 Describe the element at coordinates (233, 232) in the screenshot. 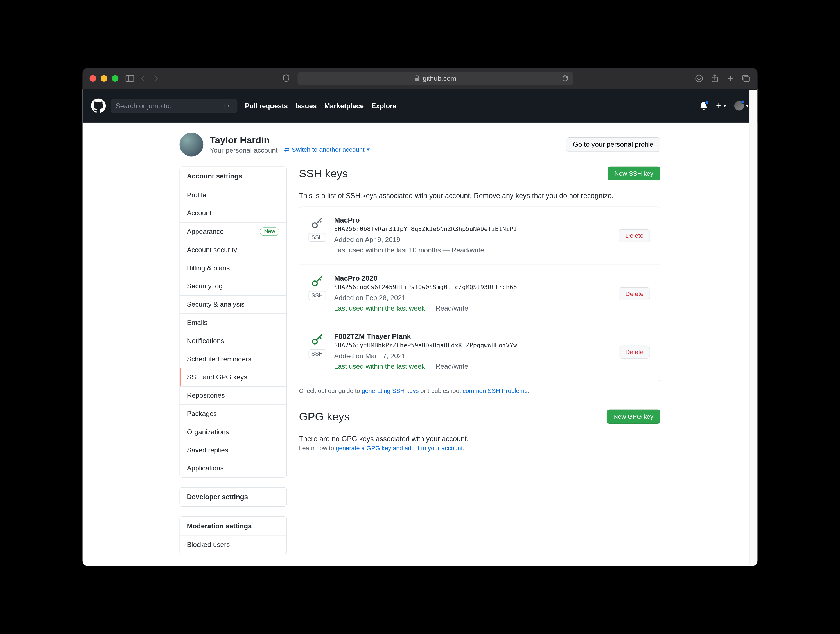

I see `sidebar-item-appearance: AppearanceNew` at that location.